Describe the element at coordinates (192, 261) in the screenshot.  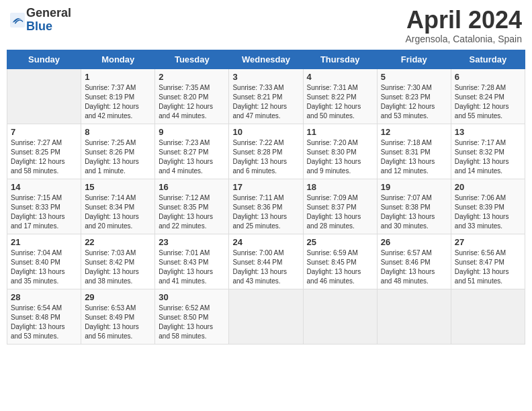
I see `calendar-cell: 23Sunrise: 7:01 AMSunset: 8:43 PMDayligh…` at that location.